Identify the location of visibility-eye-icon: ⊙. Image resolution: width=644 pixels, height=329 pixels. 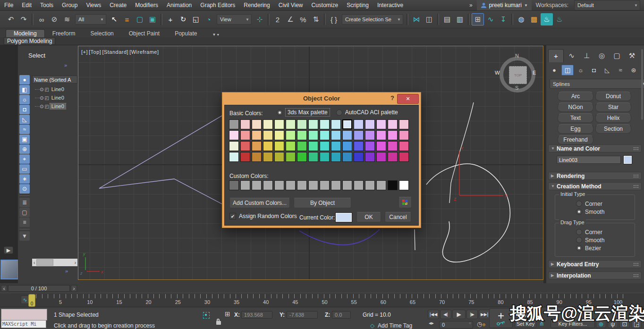
(42, 98).